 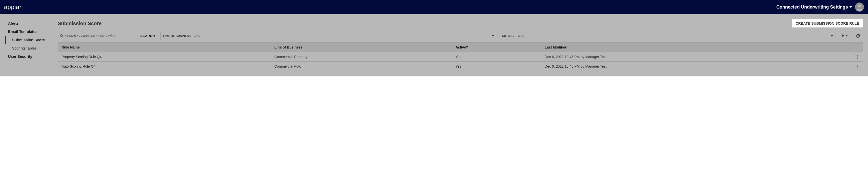 I want to click on table-header-row: Rule Name Line of Business Active? Last …, so click(x=460, y=47).